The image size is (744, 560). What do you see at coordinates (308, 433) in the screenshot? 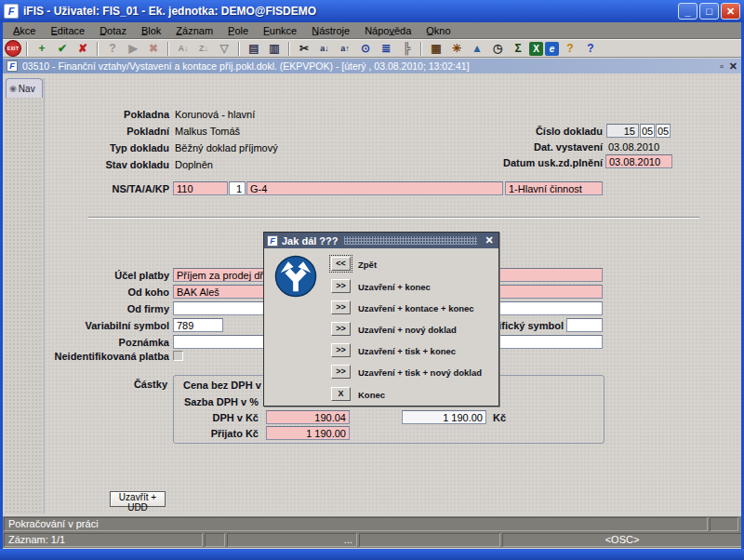
I see `prijato-kc-field` at bounding box center [308, 433].